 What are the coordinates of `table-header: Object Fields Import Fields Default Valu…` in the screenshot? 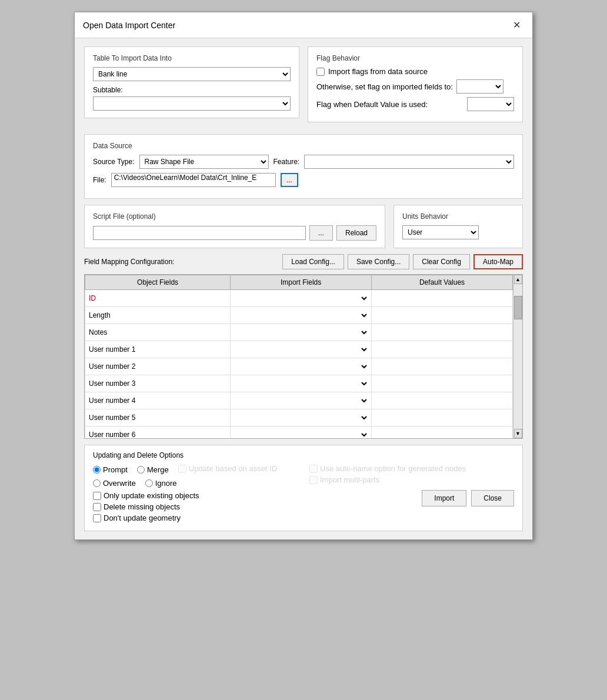 It's located at (299, 282).